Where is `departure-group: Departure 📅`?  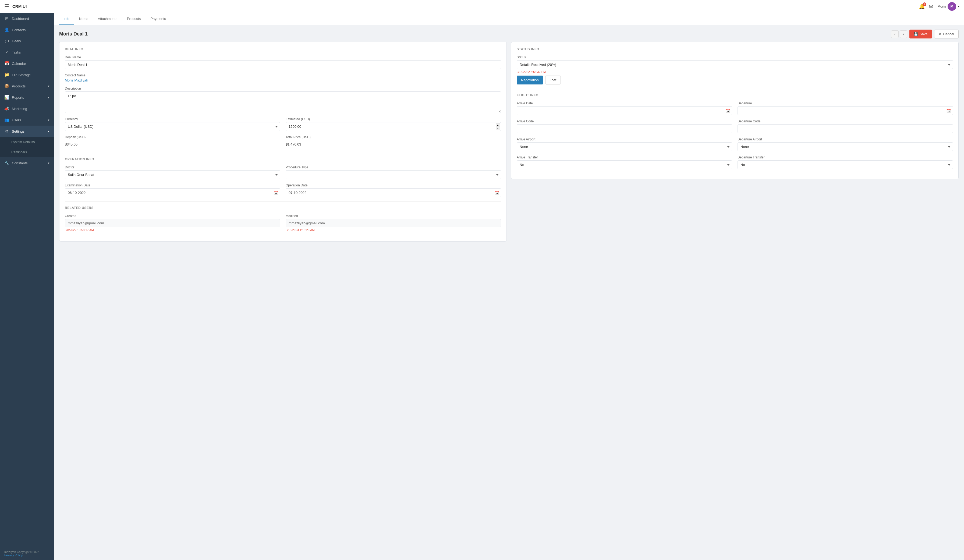
departure-group: Departure 📅 is located at coordinates (845, 108).